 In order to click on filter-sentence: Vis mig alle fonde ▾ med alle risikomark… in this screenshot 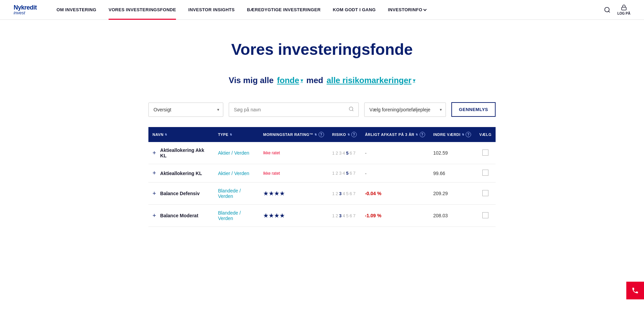, I will do `click(322, 80)`.